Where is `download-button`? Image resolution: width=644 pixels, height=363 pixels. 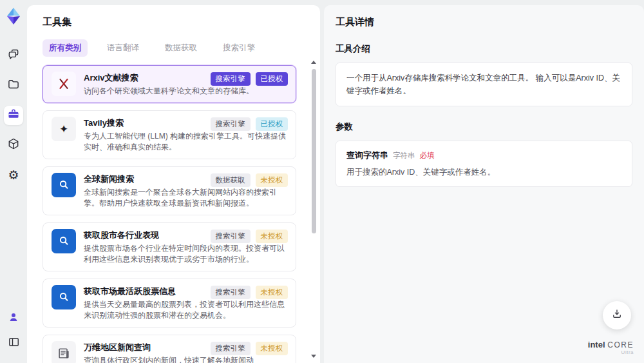
download-button is located at coordinates (617, 315).